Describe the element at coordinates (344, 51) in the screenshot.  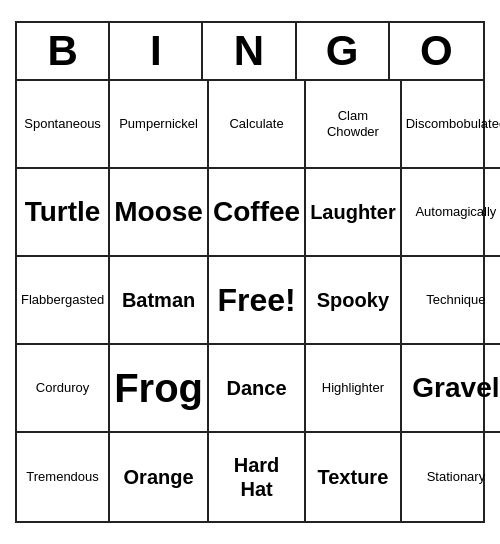
I see `header-letter: G` at that location.